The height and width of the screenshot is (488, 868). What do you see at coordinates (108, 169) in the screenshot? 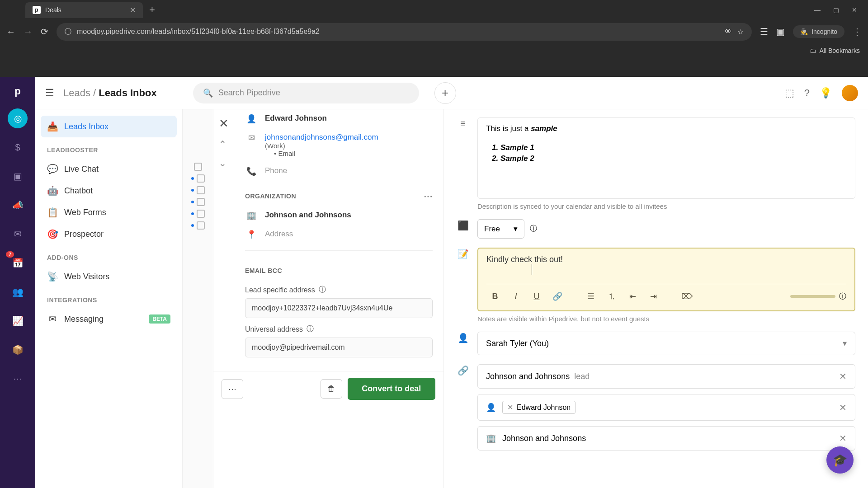
I see `sidebar-item-live-chat: 💬 Live Chat` at bounding box center [108, 169].